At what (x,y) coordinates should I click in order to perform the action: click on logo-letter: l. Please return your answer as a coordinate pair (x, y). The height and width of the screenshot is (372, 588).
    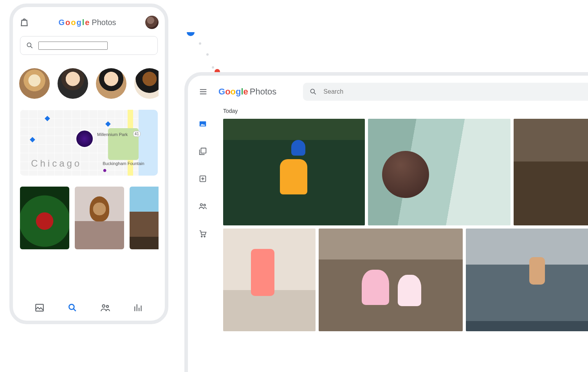
    Looking at the image, I should click on (83, 23).